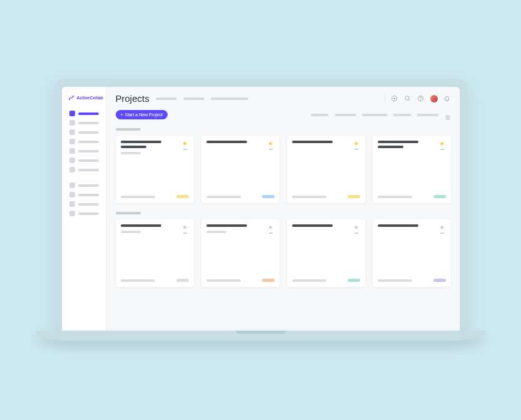  Describe the element at coordinates (84, 114) in the screenshot. I see `sidebar-item-projects` at that location.